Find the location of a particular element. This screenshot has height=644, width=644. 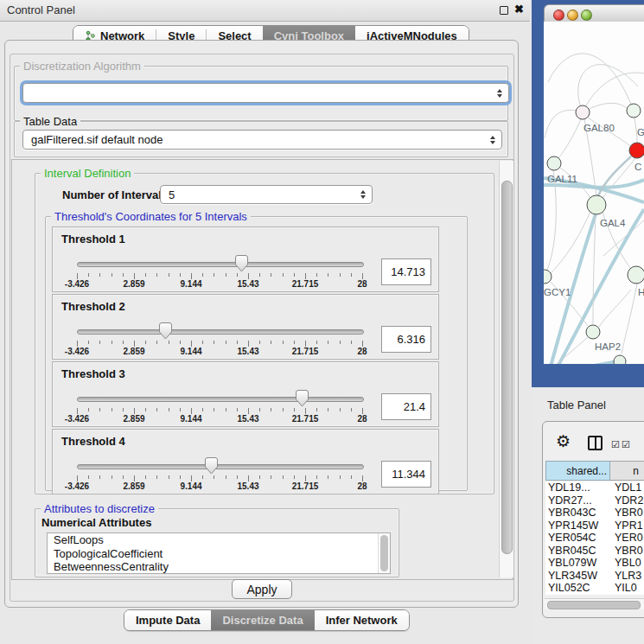

threshold-panel: Threshold 1-3.4262.8599.14415.4321.71528… is located at coordinates (245, 259).